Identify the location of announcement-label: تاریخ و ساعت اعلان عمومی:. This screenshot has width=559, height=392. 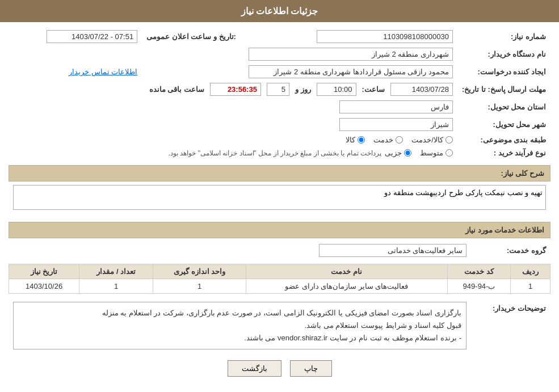
(191, 36).